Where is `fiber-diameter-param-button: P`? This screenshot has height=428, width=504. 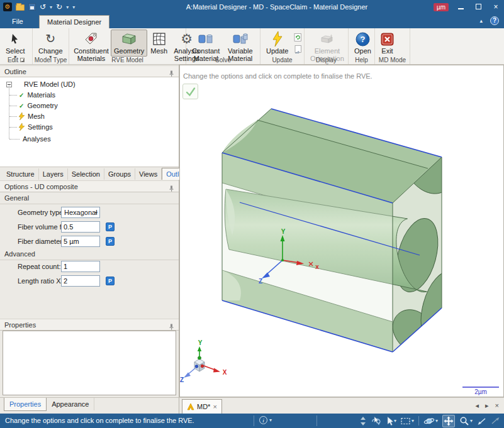 fiber-diameter-param-button: P is located at coordinates (110, 241).